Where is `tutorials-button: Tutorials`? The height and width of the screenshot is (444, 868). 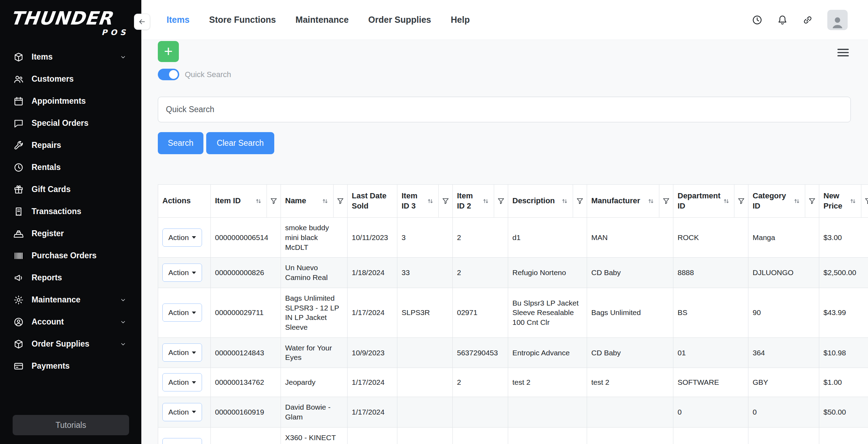
tutorials-button: Tutorials is located at coordinates (71, 425).